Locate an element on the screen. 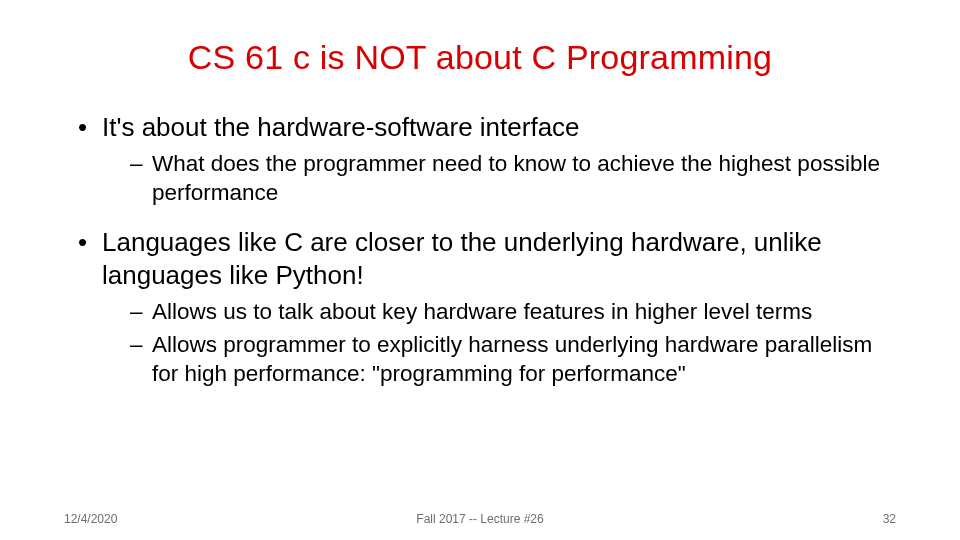 The image size is (960, 540). slide-title: CS 61 c is NOT about C Programming is located at coordinates (480, 58).